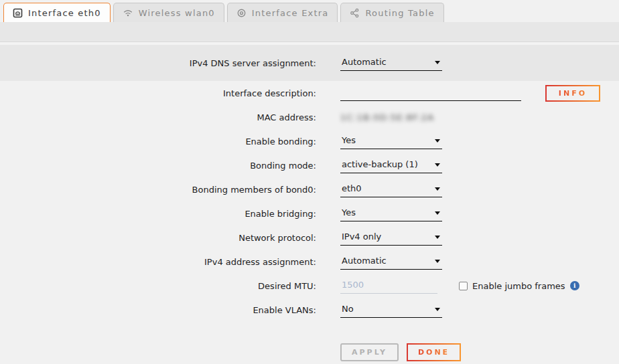  What do you see at coordinates (391, 214) in the screenshot?
I see `enable-bridging-select: Yes` at bounding box center [391, 214].